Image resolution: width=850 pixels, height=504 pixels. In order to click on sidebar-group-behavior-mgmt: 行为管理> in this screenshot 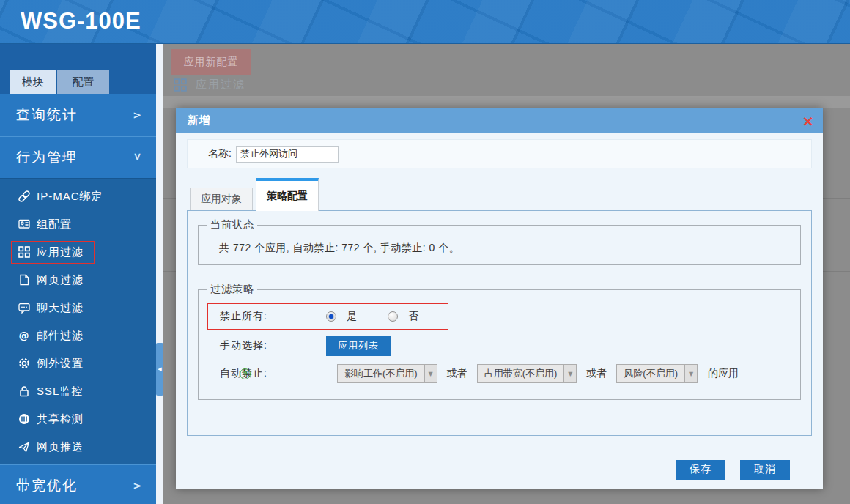, I will do `click(78, 158)`.